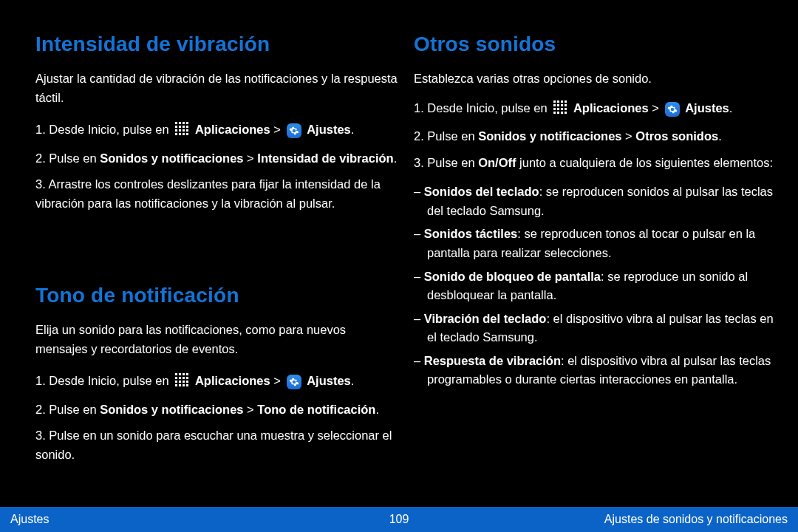 This screenshot has width=798, height=532. What do you see at coordinates (216, 44) in the screenshot?
I see `heading-vibration-intensity: Intensidad de vibración` at bounding box center [216, 44].